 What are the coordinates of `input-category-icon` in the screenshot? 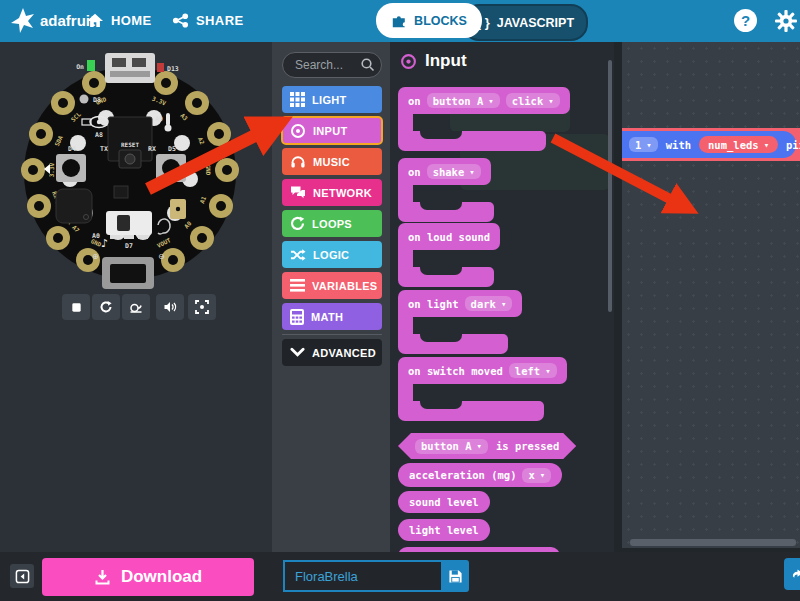 It's located at (408, 62).